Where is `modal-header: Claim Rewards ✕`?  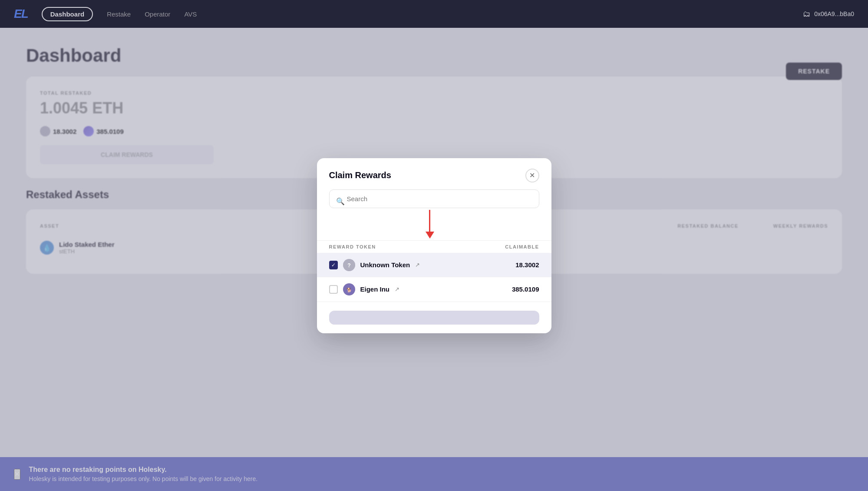 modal-header: Claim Rewards ✕ is located at coordinates (434, 174).